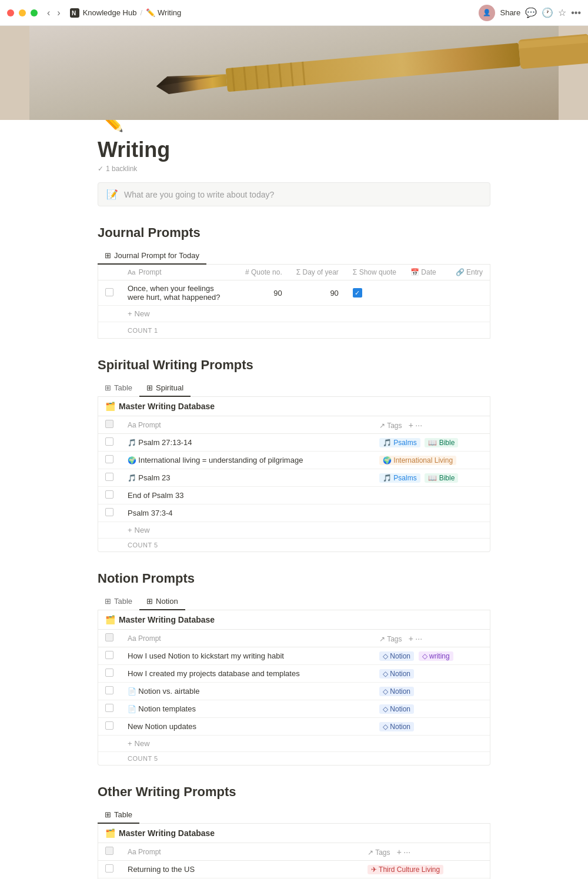 Image resolution: width=588 pixels, height=879 pixels. Describe the element at coordinates (169, 13) in the screenshot. I see `breadcrumb-current: Writing` at that location.